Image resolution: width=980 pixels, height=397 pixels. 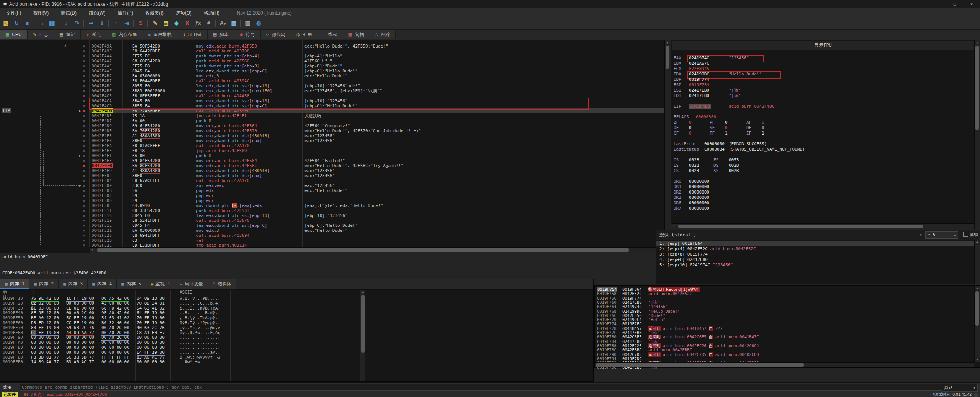 What do you see at coordinates (332, 121) in the screenshot?
I see `asm-row: ●0042F4D76A 00push 0` at bounding box center [332, 121].